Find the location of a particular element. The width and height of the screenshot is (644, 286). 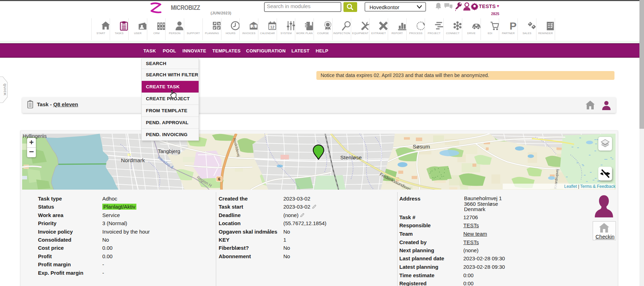

svg-text: 6 is located at coordinates (219, 179).